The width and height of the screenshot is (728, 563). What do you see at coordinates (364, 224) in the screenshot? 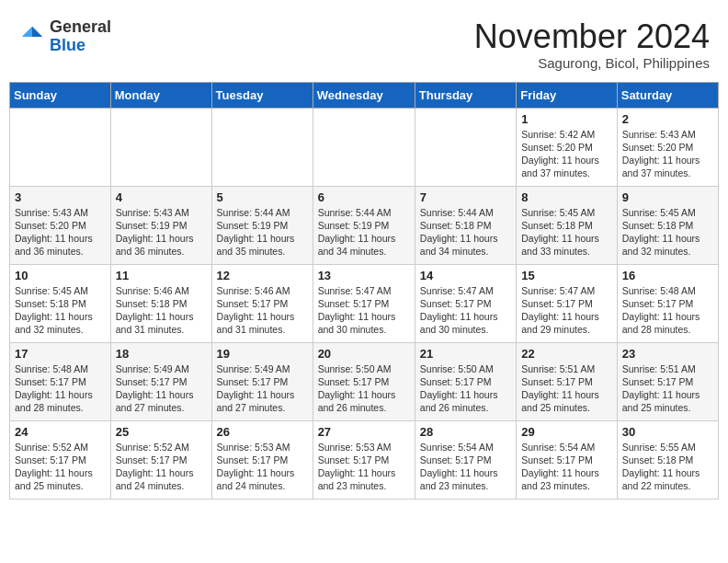
I see `calendar-week-row: 3Sunrise: 5:43 AM Sunset: 5:20 PM Daylig…` at bounding box center [364, 224].